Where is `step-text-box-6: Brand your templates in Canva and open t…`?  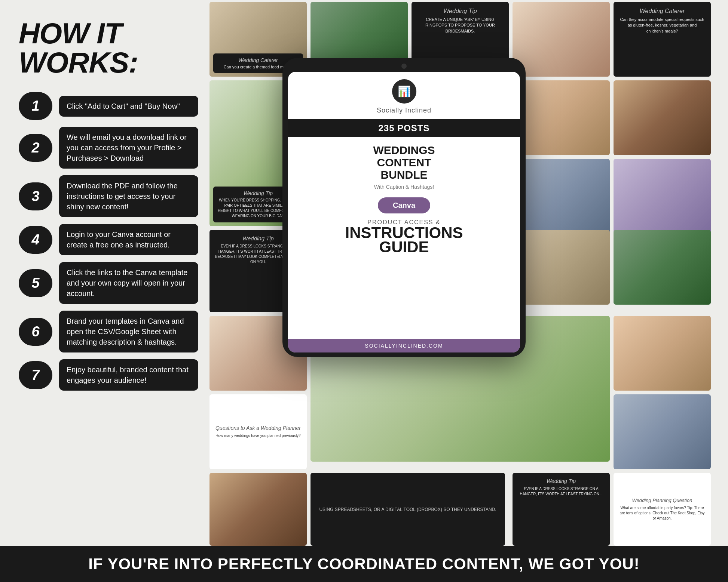
step-text-box-6: Brand your templates in Canva and open t… is located at coordinates (129, 332).